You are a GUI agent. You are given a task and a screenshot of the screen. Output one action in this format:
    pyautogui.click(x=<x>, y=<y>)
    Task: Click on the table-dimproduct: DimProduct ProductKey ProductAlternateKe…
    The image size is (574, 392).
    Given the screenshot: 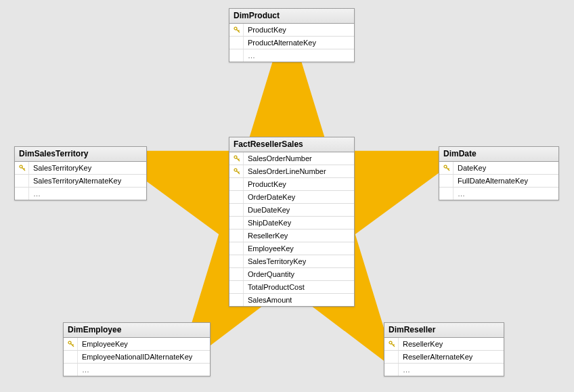 What is the action you would take?
    pyautogui.click(x=292, y=35)
    